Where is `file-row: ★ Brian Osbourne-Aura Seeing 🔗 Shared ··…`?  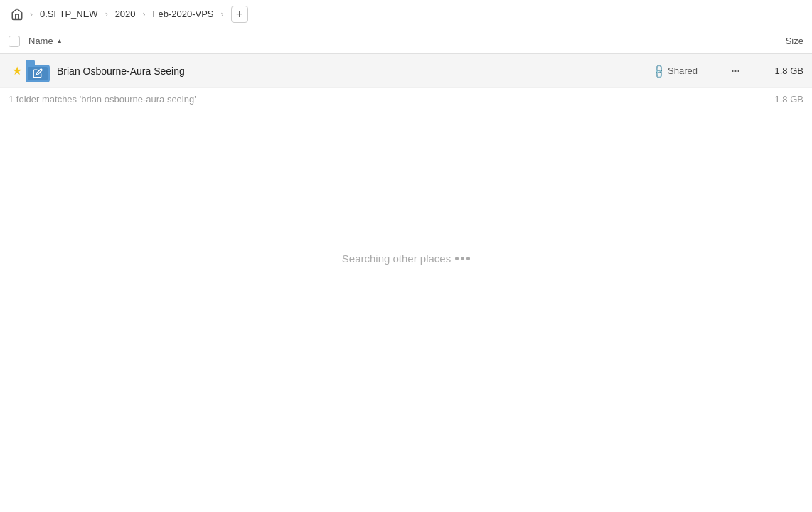 file-row: ★ Brian Osbourne-Aura Seeing 🔗 Shared ··… is located at coordinates (406, 71).